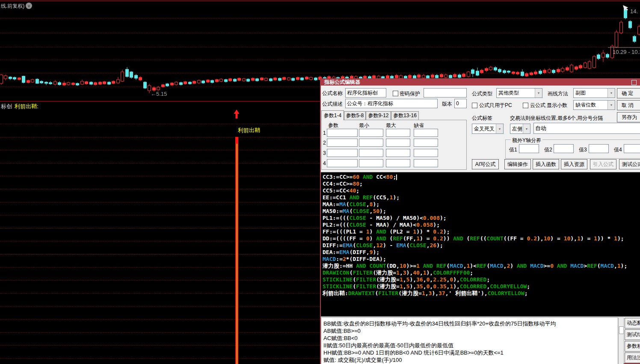  I want to click on code-line: CC5:=CC<40;, so click(481, 191).